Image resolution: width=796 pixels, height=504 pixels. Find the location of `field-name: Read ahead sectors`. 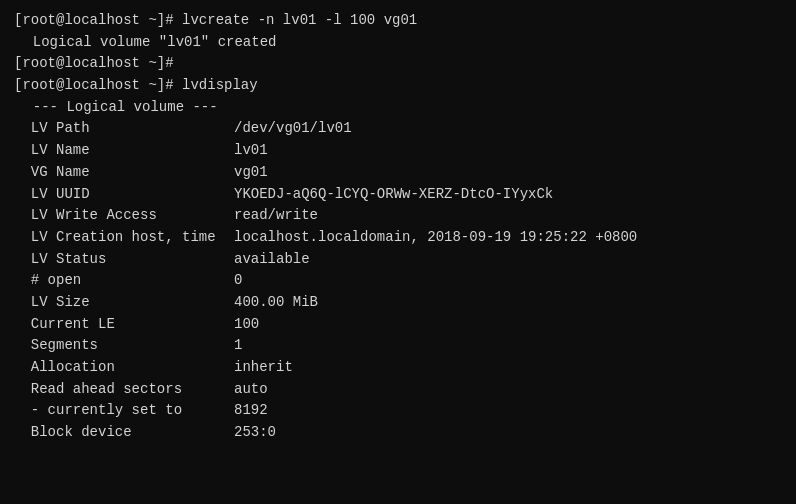

field-name: Read ahead sectors is located at coordinates (124, 390).